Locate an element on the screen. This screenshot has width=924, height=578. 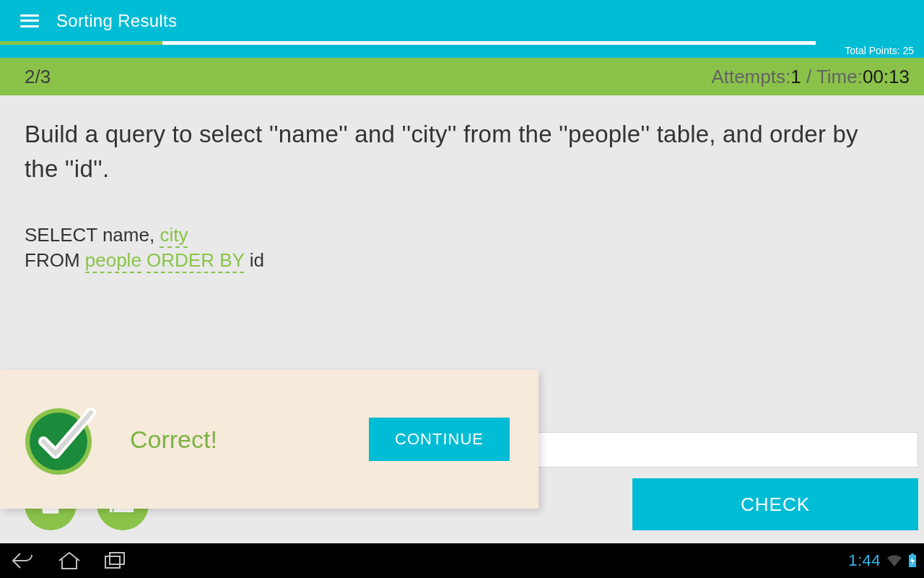
time-value: 00:13 is located at coordinates (886, 77).